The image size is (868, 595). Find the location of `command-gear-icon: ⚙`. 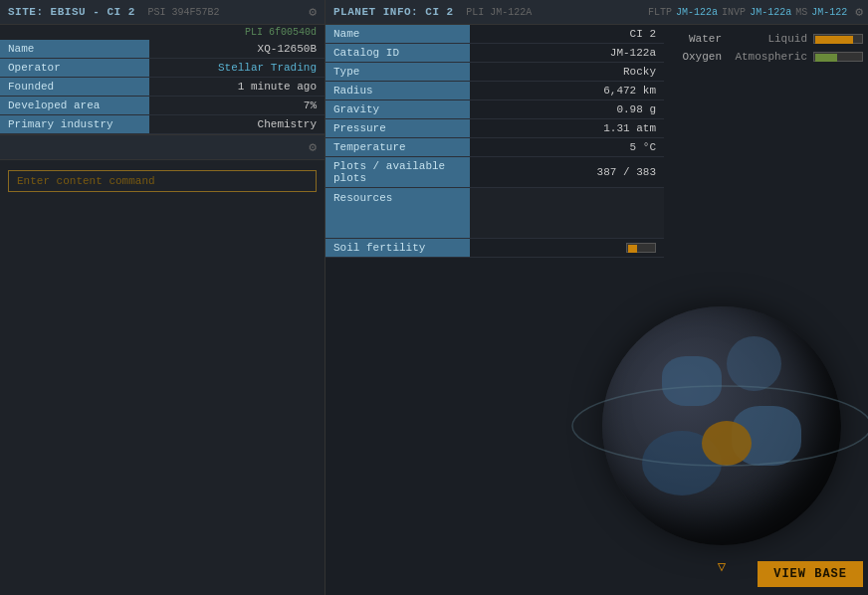

command-gear-icon: ⚙ is located at coordinates (313, 147).